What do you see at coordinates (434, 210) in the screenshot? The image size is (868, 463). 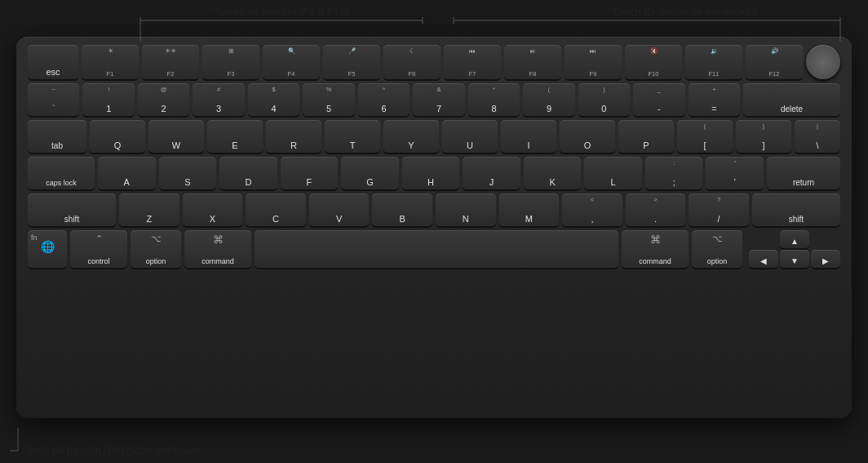 I see `shift-key-row: shift Z X C V B N M < , > . ? / shift` at bounding box center [434, 210].